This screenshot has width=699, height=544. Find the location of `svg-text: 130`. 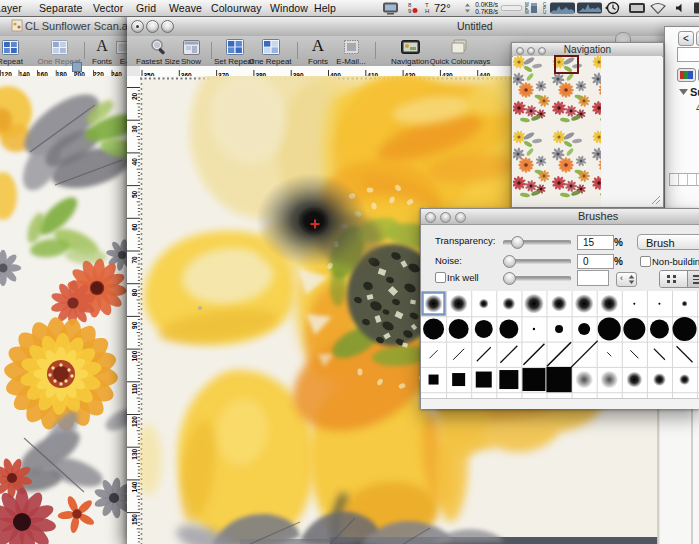

svg-text: 130 is located at coordinates (134, 454).